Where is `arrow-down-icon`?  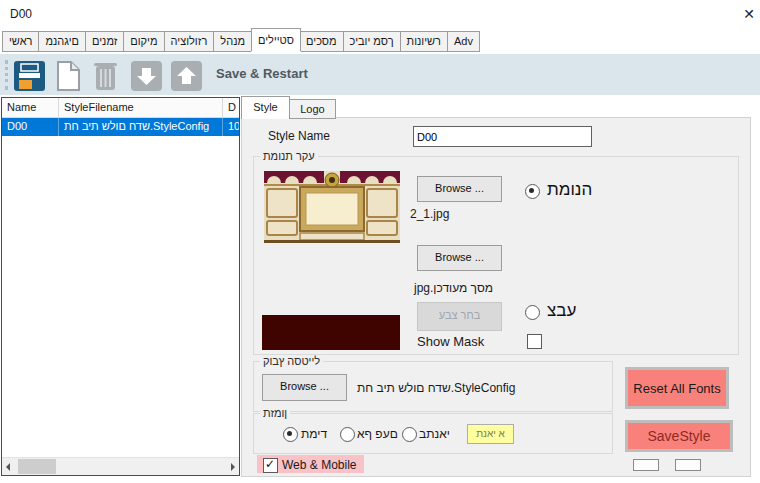 arrow-down-icon is located at coordinates (146, 76).